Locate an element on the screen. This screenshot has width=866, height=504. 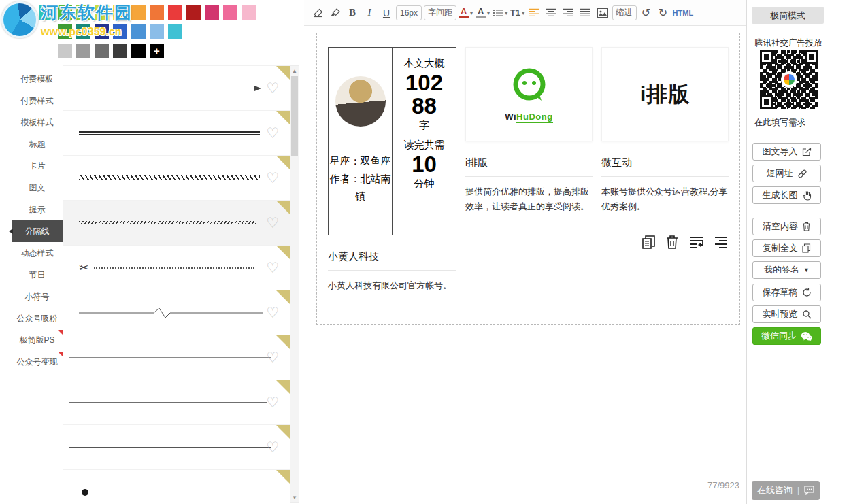
align-center-button is located at coordinates (552, 13).